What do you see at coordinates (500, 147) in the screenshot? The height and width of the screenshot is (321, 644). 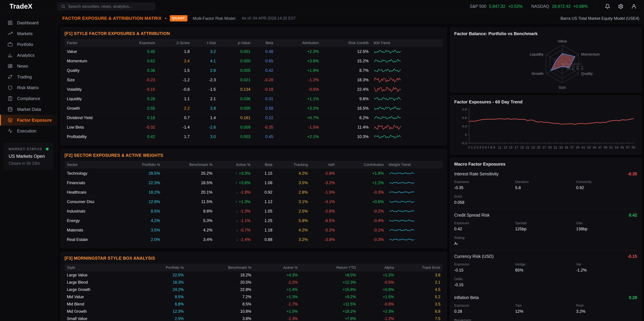 I see `x-axis-tick: 11` at bounding box center [500, 147].